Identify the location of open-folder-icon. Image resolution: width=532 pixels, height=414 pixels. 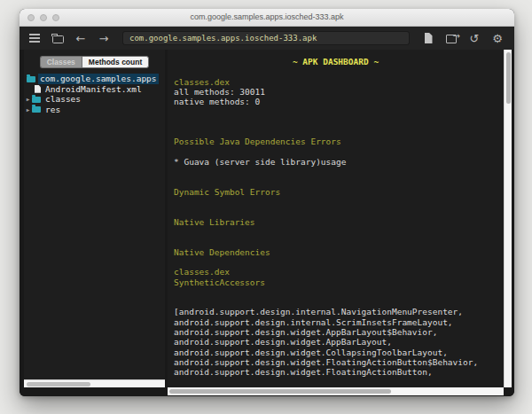
(58, 38).